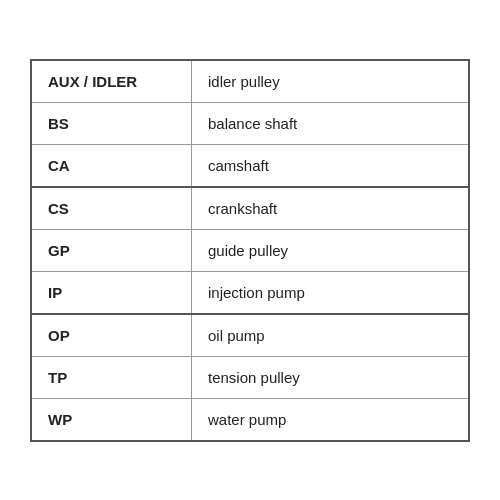 The width and height of the screenshot is (500, 500). What do you see at coordinates (330, 166) in the screenshot?
I see `description-cell: camshaft` at bounding box center [330, 166].